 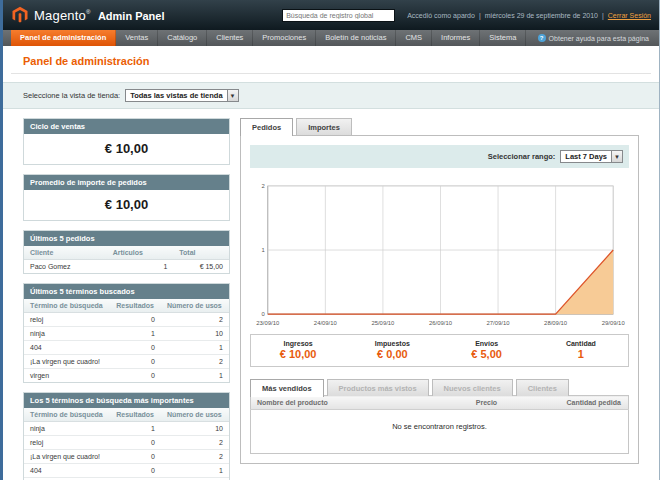 What do you see at coordinates (126, 198) in the screenshot?
I see `average-orders-box: Promedio de importe de pedidos € 10,00` at bounding box center [126, 198].